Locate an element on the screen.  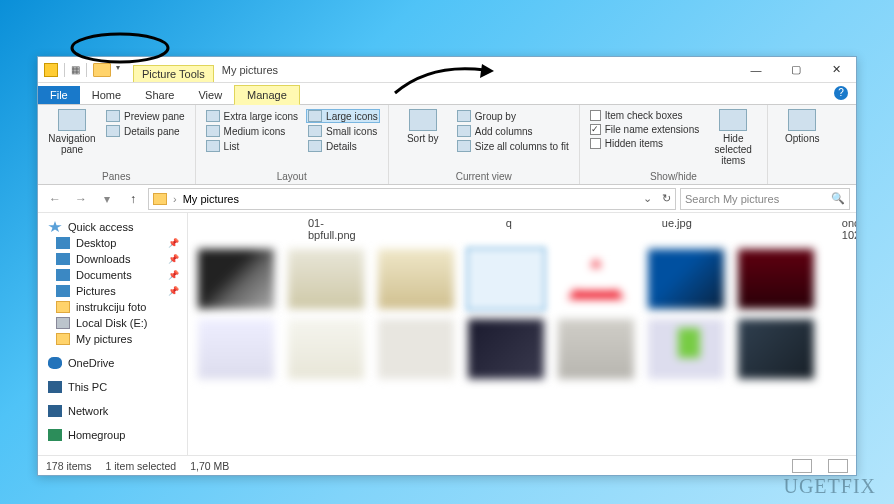
sidebar-quick-access: Quick access is located at coordinates (112, 227).